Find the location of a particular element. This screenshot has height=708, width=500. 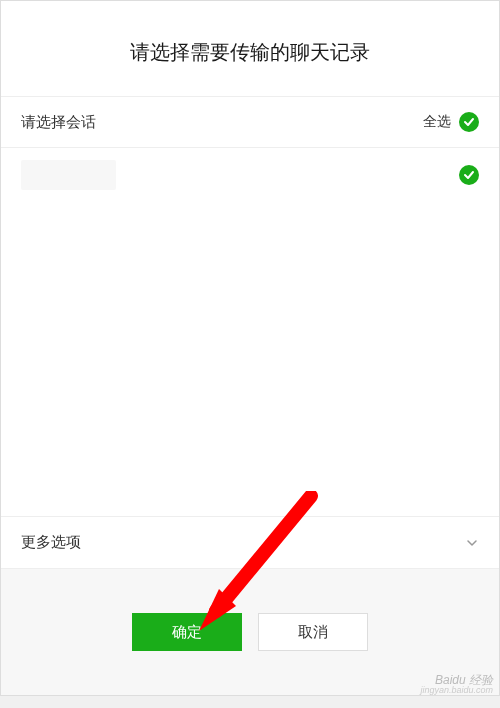

watermark-sub: jingyan.baidu.com is located at coordinates (456, 690).